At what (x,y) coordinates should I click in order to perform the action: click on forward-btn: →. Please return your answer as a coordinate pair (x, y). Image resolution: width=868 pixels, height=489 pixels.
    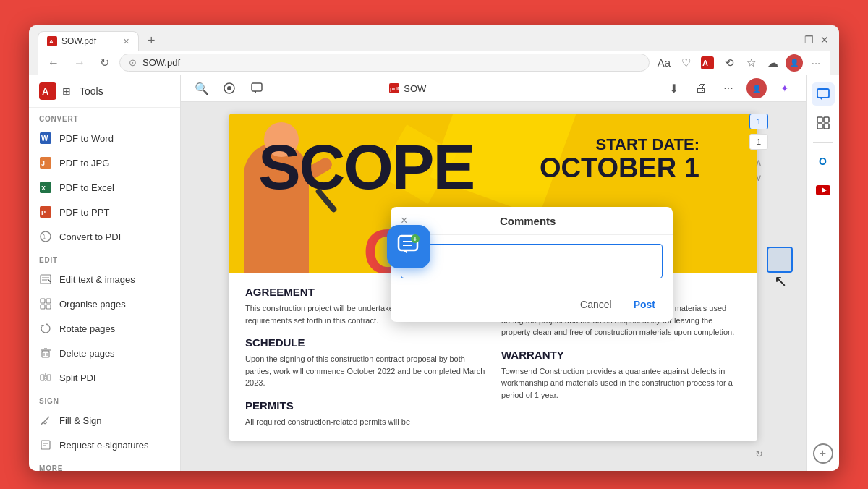
    Looking at the image, I should click on (80, 63).